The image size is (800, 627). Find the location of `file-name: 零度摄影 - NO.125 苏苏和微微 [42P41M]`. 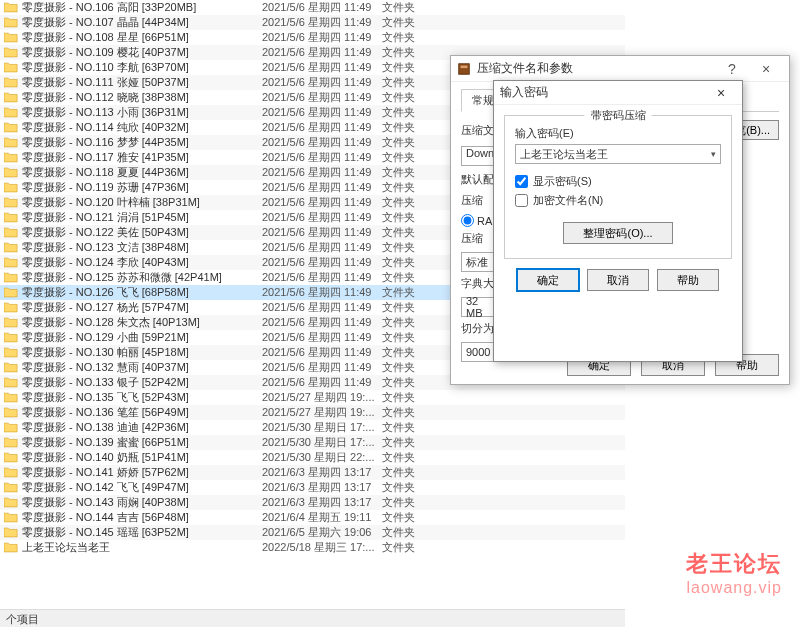

file-name: 零度摄影 - NO.125 苏苏和微微 [42P41M] is located at coordinates (142, 278).